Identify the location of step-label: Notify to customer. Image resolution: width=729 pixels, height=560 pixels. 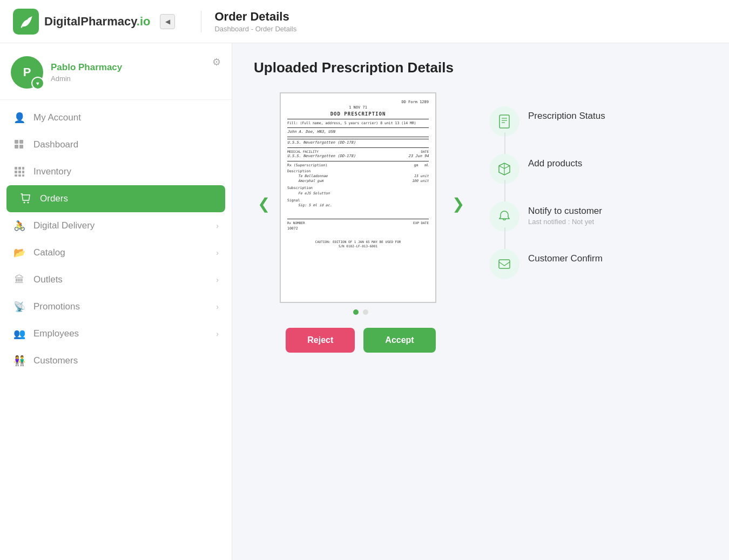
(565, 211).